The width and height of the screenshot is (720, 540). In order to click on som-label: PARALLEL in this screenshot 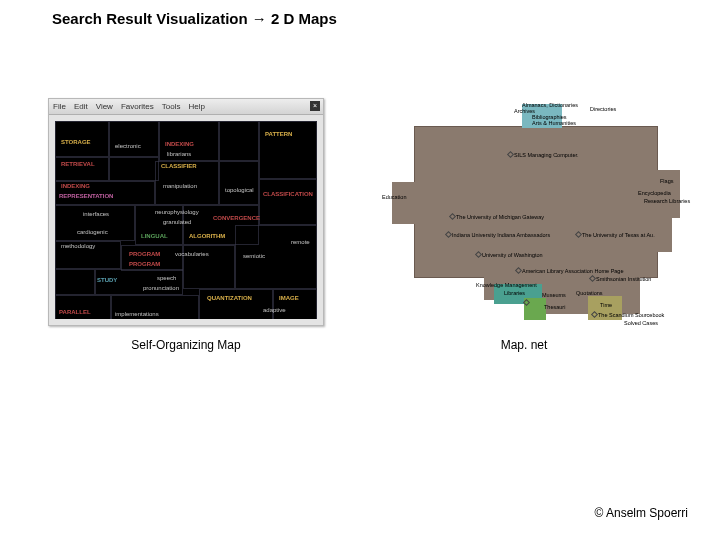, I will do `click(75, 312)`.